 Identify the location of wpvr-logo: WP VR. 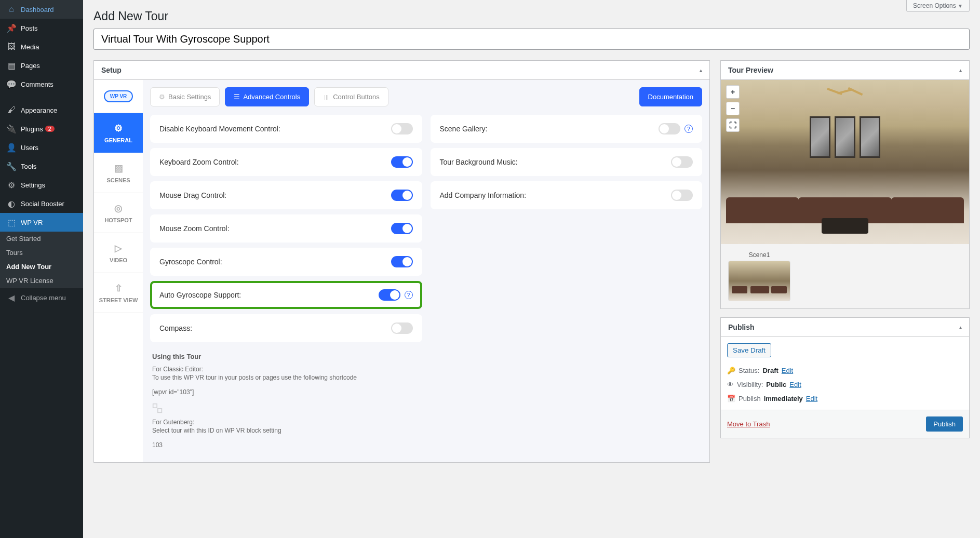
(118, 97).